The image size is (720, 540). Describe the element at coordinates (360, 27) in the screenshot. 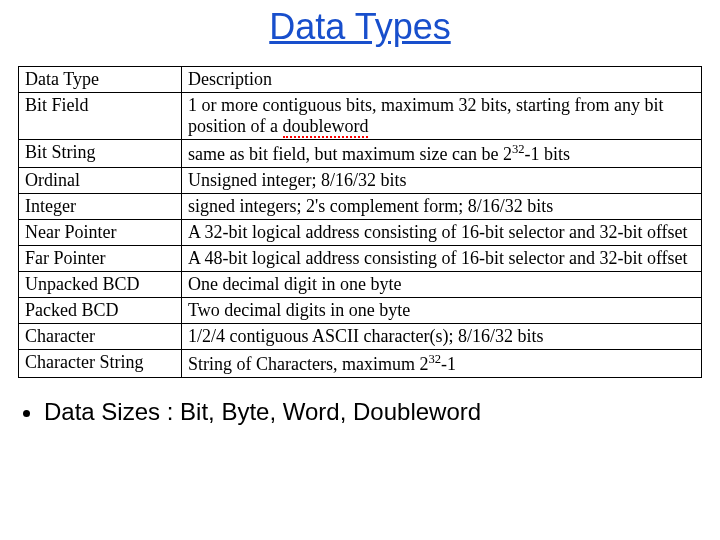

I see `page-title: Data Types` at that location.